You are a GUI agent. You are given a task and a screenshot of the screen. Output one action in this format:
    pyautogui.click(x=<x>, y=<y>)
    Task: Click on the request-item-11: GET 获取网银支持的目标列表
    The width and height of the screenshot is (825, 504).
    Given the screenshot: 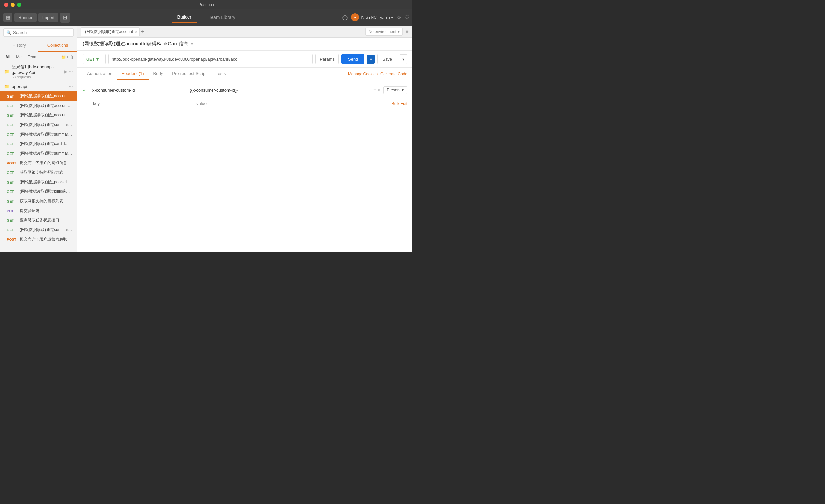 What is the action you would take?
    pyautogui.click(x=39, y=201)
    